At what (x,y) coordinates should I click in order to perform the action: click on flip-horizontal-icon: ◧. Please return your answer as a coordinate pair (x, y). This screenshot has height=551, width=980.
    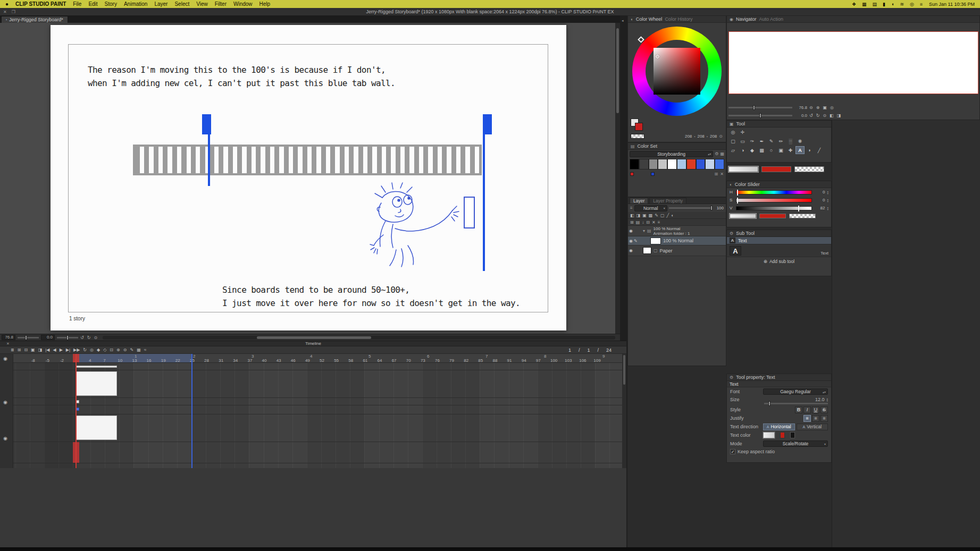
    Looking at the image, I should click on (832, 116).